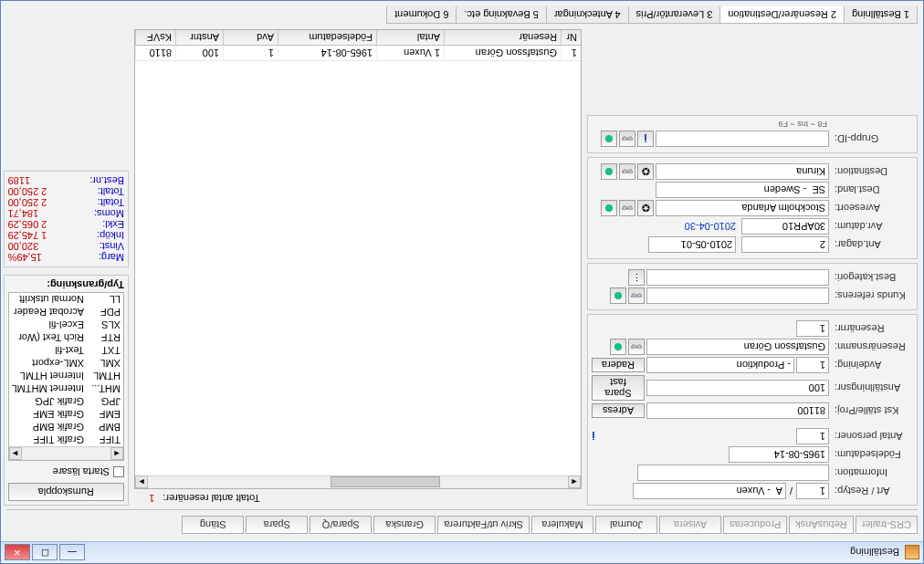 The width and height of the screenshot is (924, 564). Describe the element at coordinates (609, 139) in the screenshot. I see `grupp-id-go-icon` at that location.